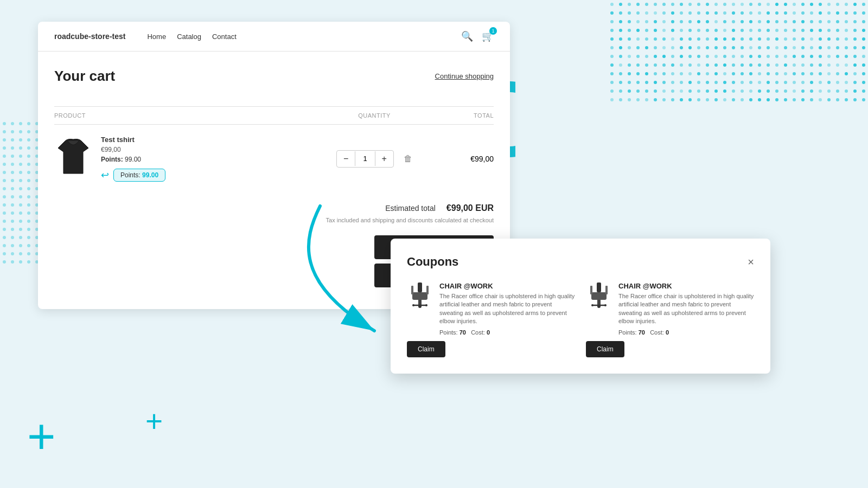  I want to click on product-col: Test tshirt €99,00 Points: 99.00 ↩ Point…, so click(187, 158).